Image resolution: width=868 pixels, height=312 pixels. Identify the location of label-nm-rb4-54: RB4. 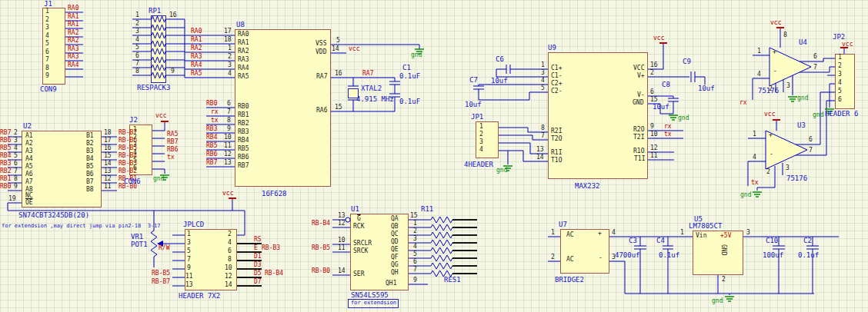
(243, 141).